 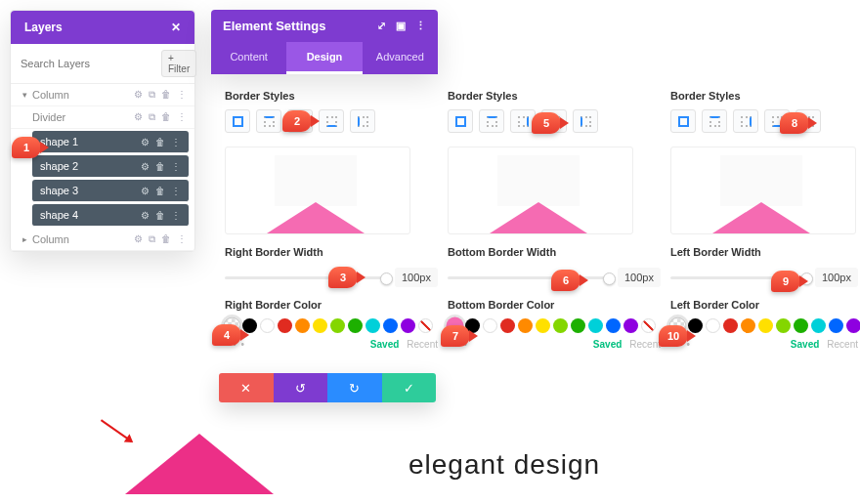 I want to click on callout-9: 9, so click(x=786, y=281).